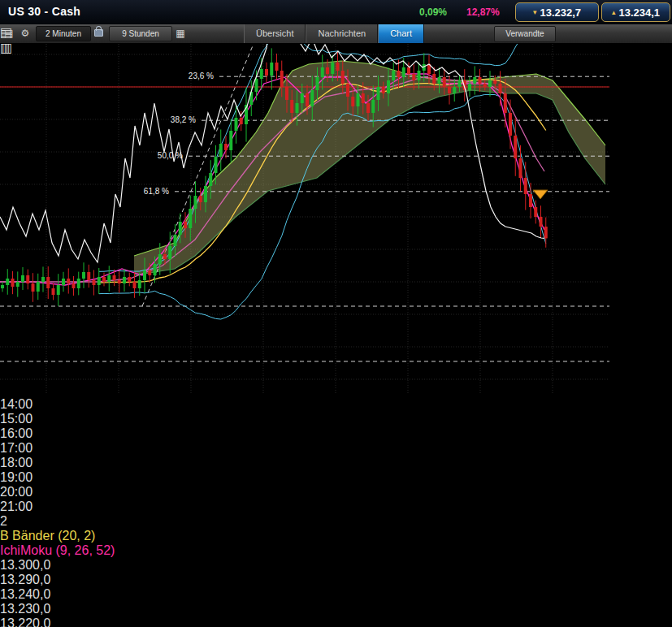 Image resolution: width=672 pixels, height=627 pixels. What do you see at coordinates (336, 463) in the screenshot?
I see `time-label: 18:00` at bounding box center [336, 463].